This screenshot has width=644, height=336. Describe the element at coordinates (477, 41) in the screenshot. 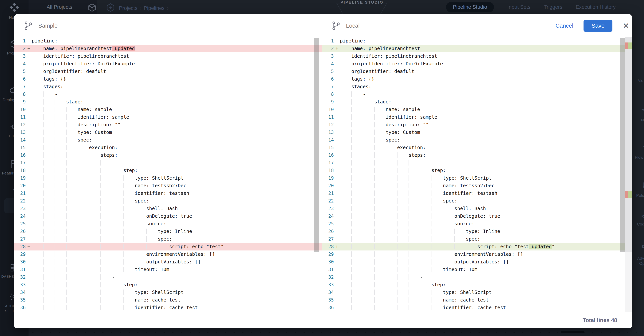

I see `diff-row: 1pipeline:` at that location.